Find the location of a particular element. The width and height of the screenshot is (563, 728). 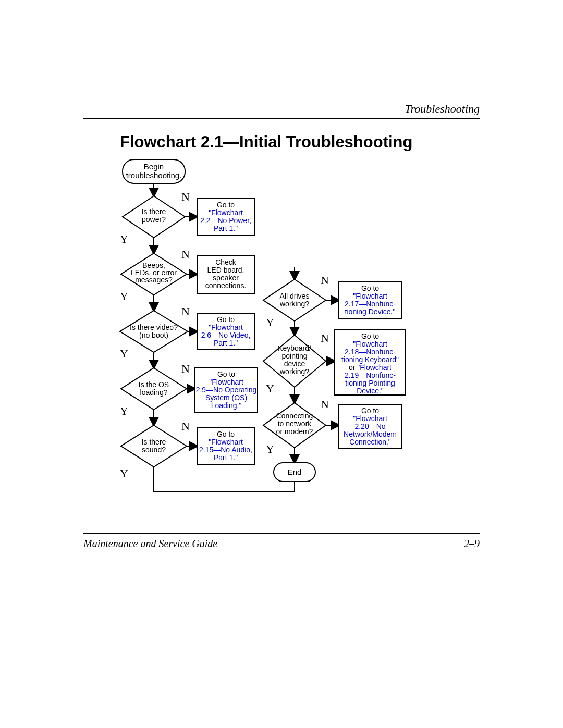

svg-text: tioning Keyboard" is located at coordinates (370, 360).